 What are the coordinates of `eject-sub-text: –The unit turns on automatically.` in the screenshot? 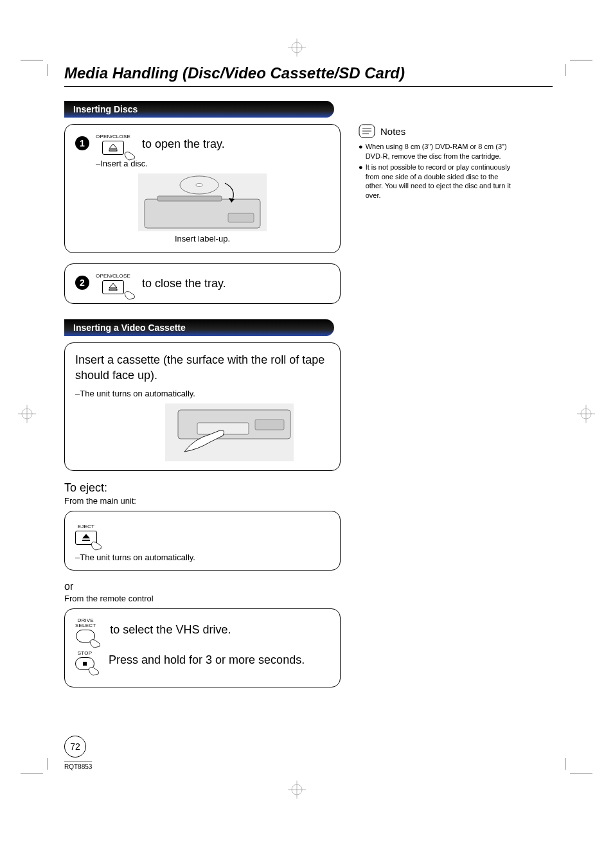 It's located at (202, 558).